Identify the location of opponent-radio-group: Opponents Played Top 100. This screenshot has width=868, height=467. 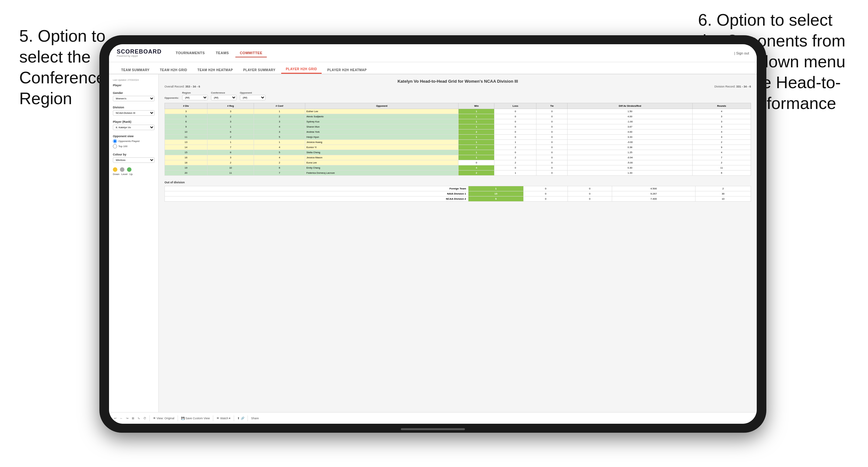
(134, 144).